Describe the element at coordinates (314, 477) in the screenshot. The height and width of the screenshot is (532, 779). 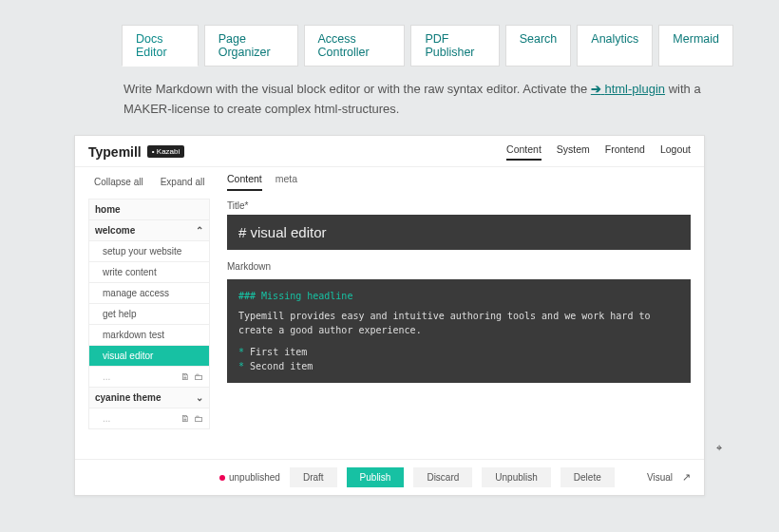
I see `draft-button: Draft` at that location.